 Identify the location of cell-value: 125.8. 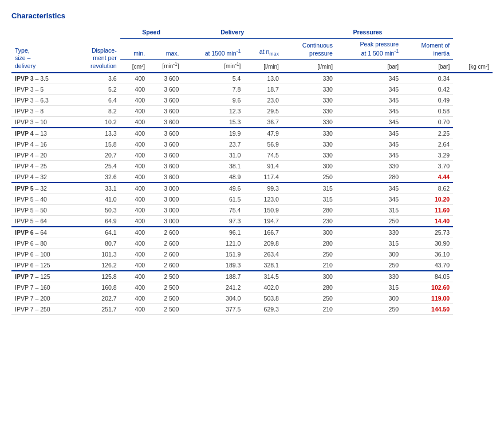
(96, 277).